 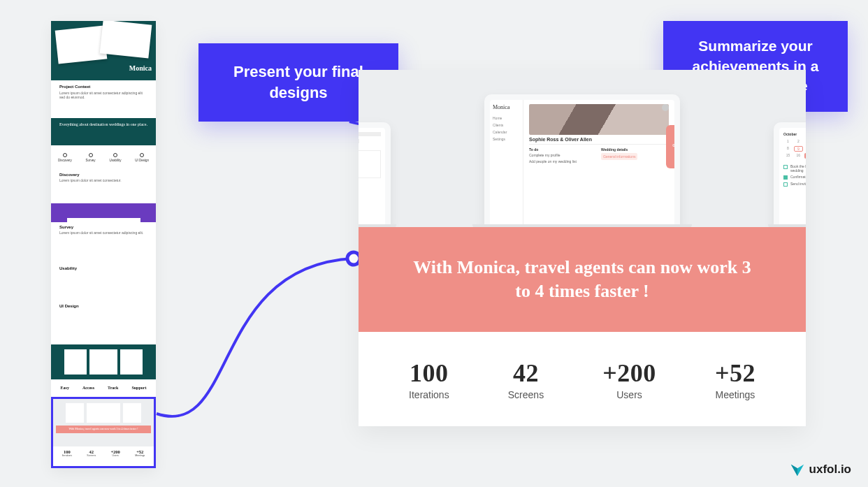 I want to click on uxfolio-logo-icon, so click(x=797, y=470).